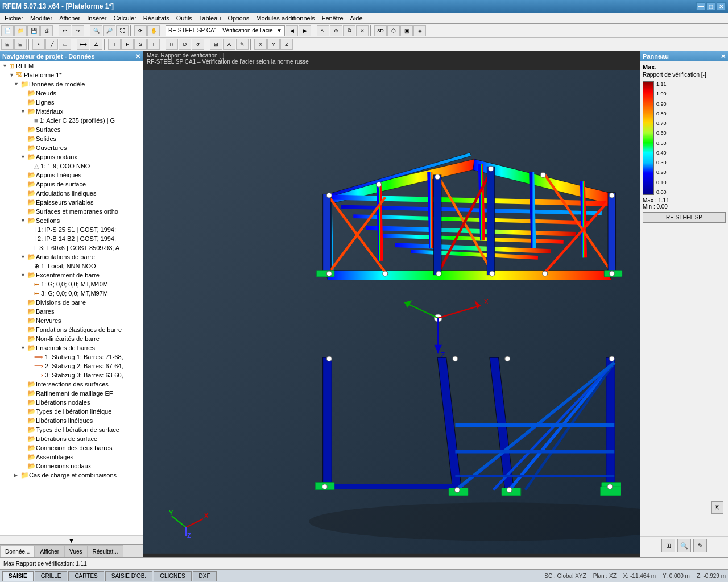 The width and height of the screenshot is (728, 582). Describe the element at coordinates (106, 551) in the screenshot. I see `left-tab-resultat: Résultat...` at that location.